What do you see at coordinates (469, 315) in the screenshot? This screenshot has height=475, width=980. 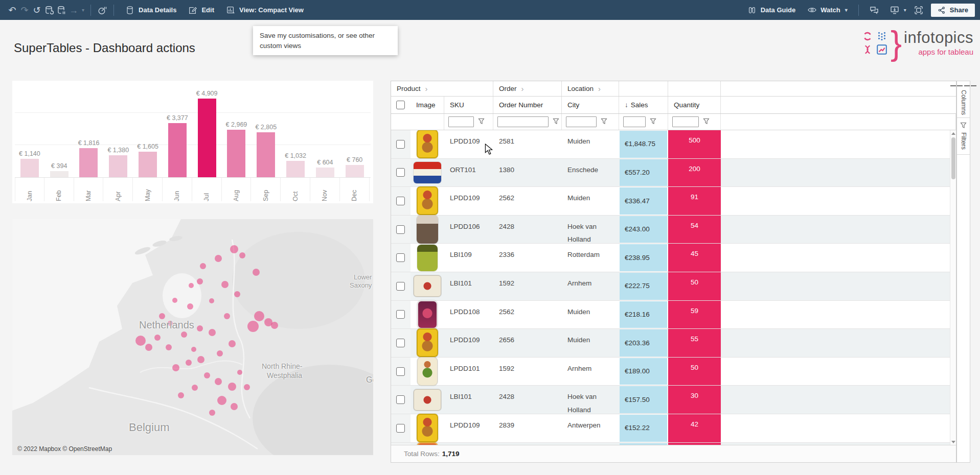 I see `sku-cell: LPDD108` at bounding box center [469, 315].